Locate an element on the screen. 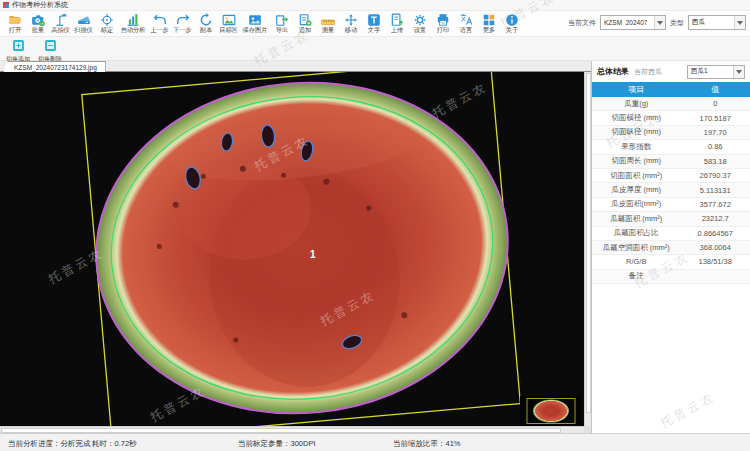 This screenshot has height=451, width=750. horizontal-scrollbar is located at coordinates (292, 430).